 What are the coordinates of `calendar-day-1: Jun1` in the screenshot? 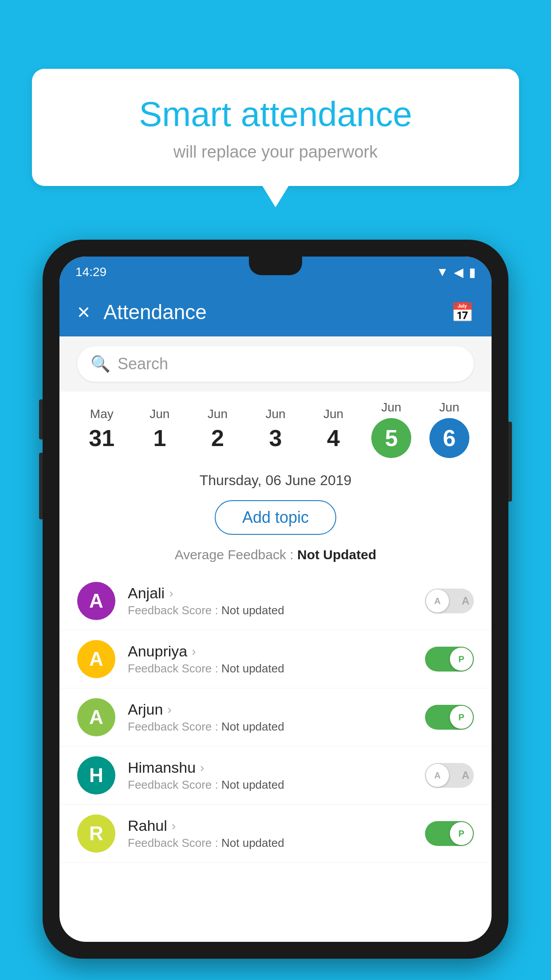 It's located at (160, 429).